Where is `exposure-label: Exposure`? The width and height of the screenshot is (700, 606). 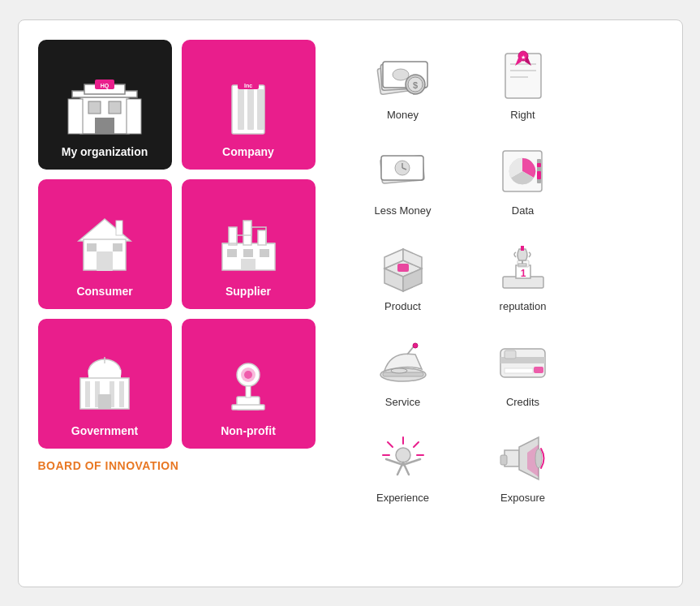
exposure-label: Exposure is located at coordinates (522, 498).